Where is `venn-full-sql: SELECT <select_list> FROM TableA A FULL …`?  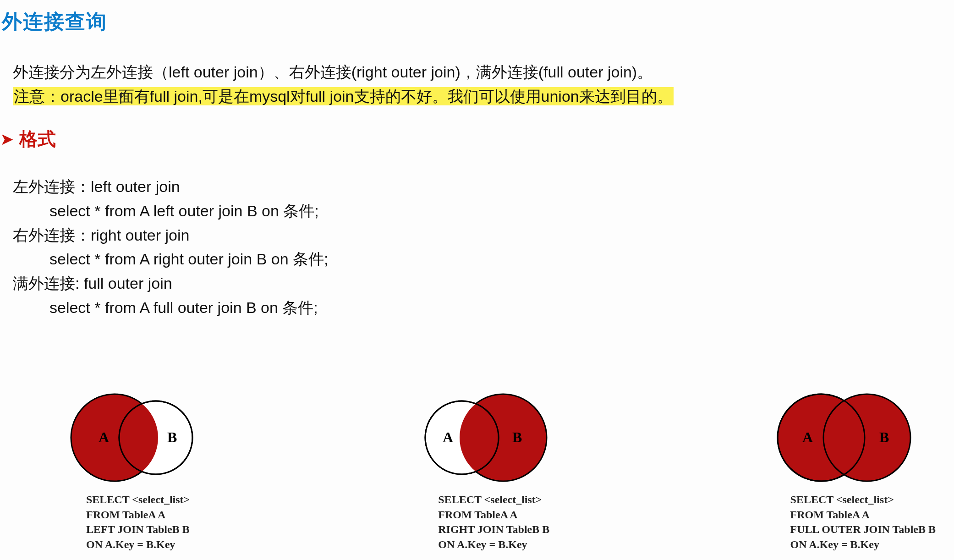
venn-full-sql: SELECT <select_list> FROM TableA A FULL … is located at coordinates (863, 522).